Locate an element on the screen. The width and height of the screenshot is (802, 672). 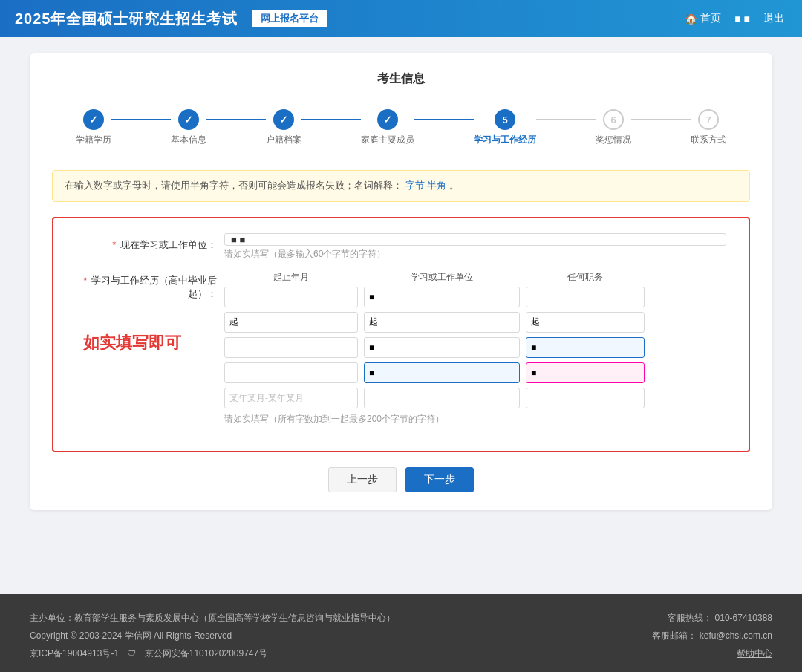
step-circle-6: 6 is located at coordinates (613, 120).